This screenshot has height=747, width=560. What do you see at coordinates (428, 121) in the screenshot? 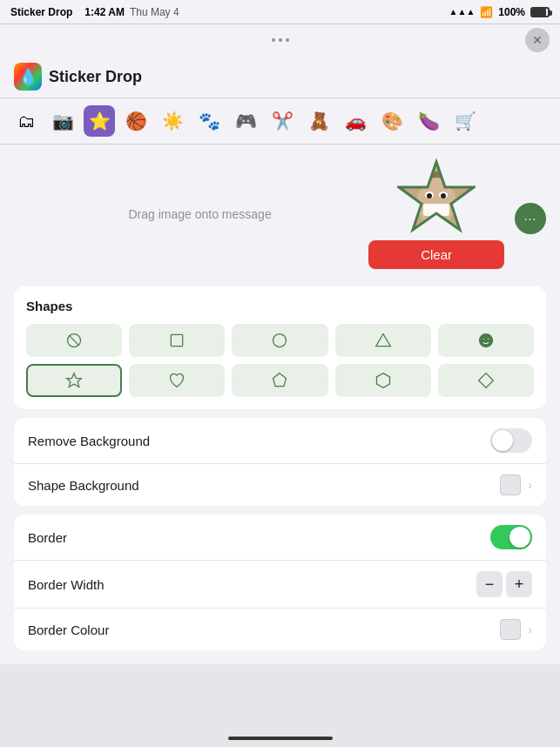
I see `eggplant-icon: 🍆` at bounding box center [428, 121].